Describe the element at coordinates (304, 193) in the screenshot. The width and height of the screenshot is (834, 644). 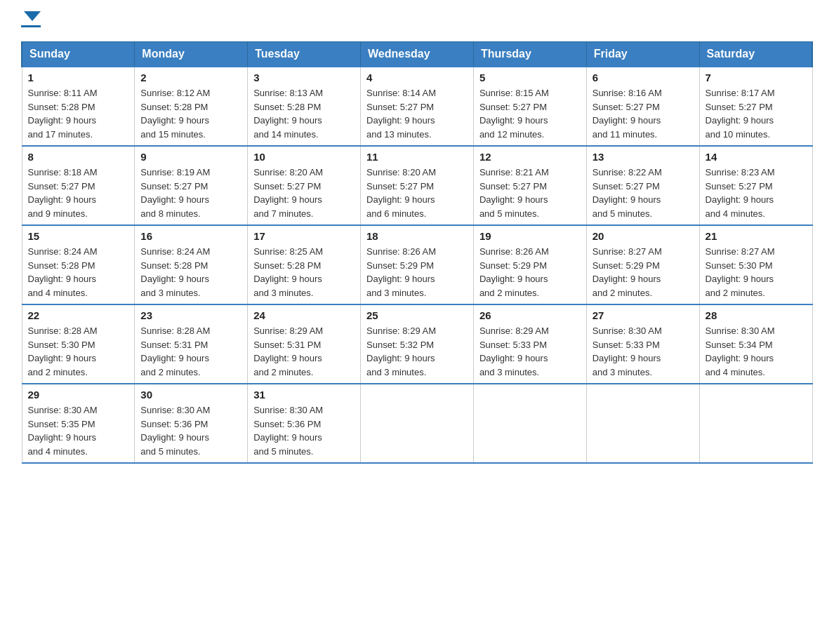
I see `day-info: Sunrise: 8:20 AMSunset: 5:27 PMDaylight:…` at that location.